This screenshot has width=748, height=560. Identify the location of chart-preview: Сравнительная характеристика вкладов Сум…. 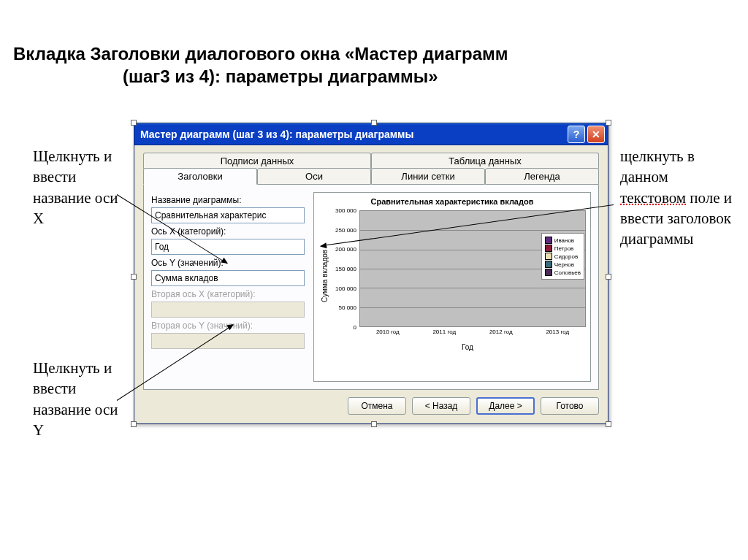
(452, 287).